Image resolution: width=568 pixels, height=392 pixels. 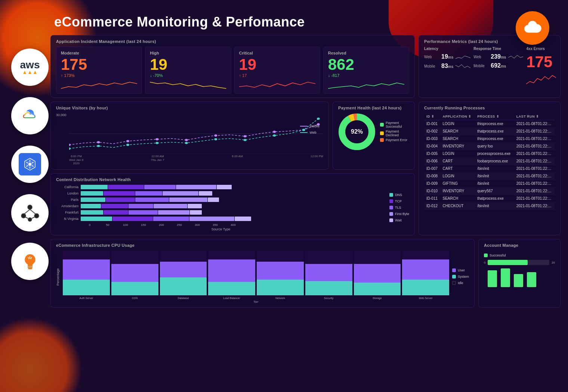 I want to click on incident-cards: Moderate 175 ↑ 173% High 19 ↓ -70%, so click(x=232, y=70).